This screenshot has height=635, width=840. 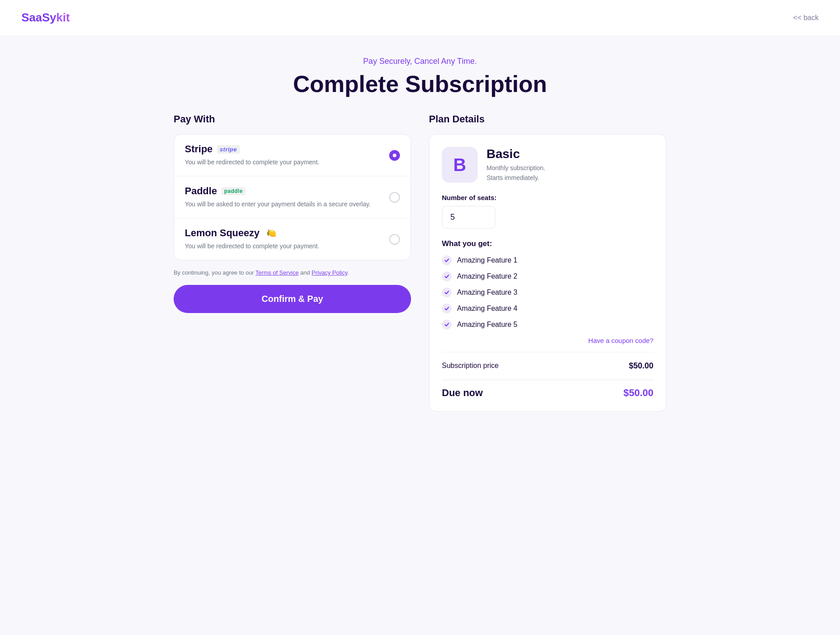 I want to click on feature-item-3: Amazing Feature 3, so click(x=548, y=292).